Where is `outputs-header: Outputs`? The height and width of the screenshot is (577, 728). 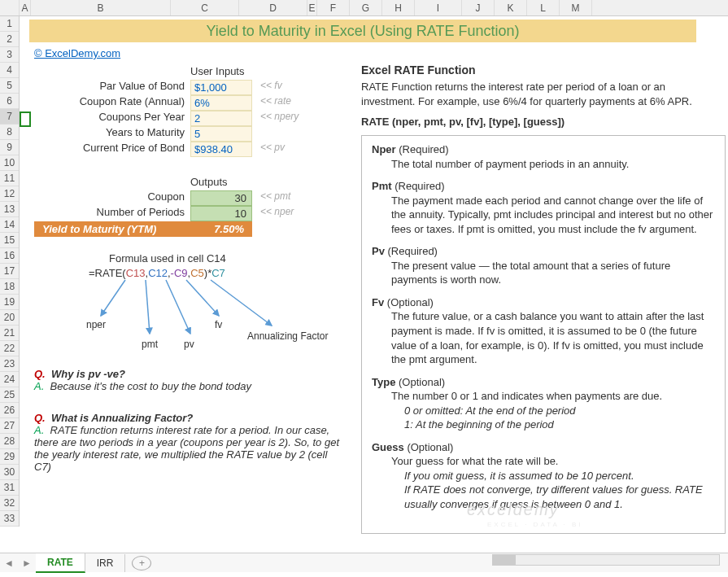
outputs-header: Outputs is located at coordinates (209, 182).